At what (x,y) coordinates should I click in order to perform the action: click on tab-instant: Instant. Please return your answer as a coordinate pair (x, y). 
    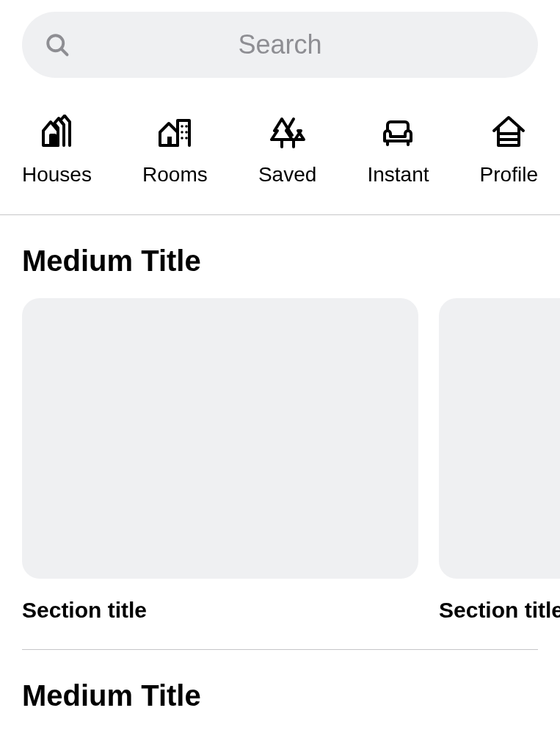
    Looking at the image, I should click on (398, 151).